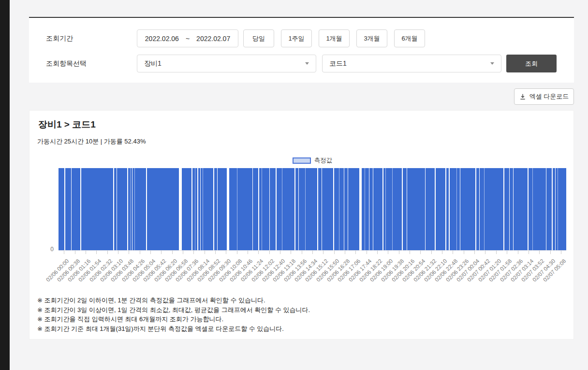  What do you see at coordinates (312, 160) in the screenshot?
I see `chart-legend: 측정값` at bounding box center [312, 160].